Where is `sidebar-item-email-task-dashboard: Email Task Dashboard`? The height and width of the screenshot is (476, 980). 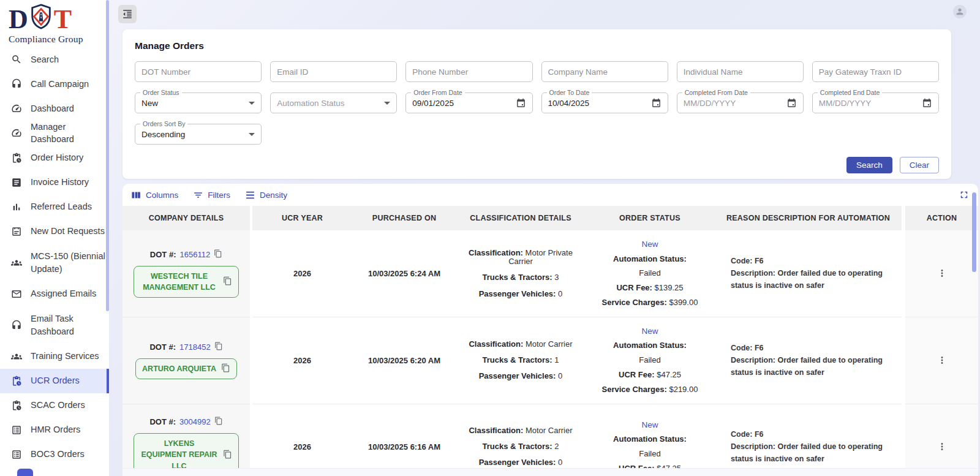
sidebar-item-email-task-dashboard: Email Task Dashboard is located at coordinates (55, 325).